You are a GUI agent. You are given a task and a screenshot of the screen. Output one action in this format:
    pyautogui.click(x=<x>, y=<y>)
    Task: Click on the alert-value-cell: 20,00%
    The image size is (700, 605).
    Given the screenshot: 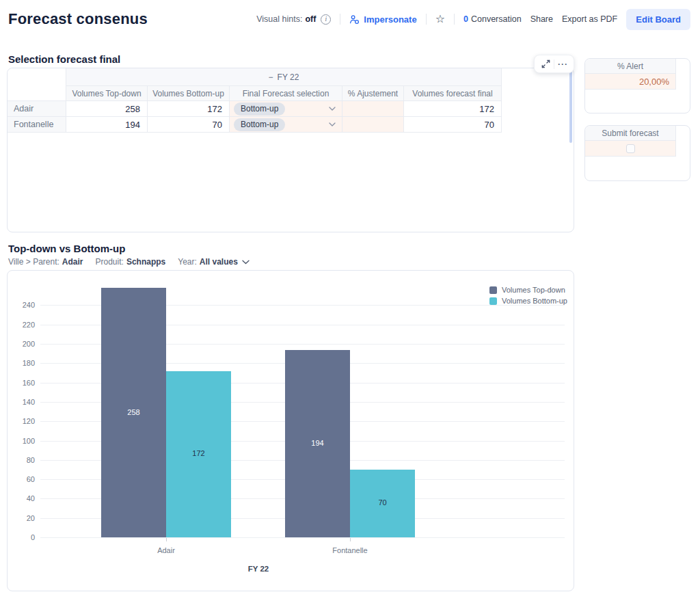 What is the action you would take?
    pyautogui.click(x=630, y=82)
    